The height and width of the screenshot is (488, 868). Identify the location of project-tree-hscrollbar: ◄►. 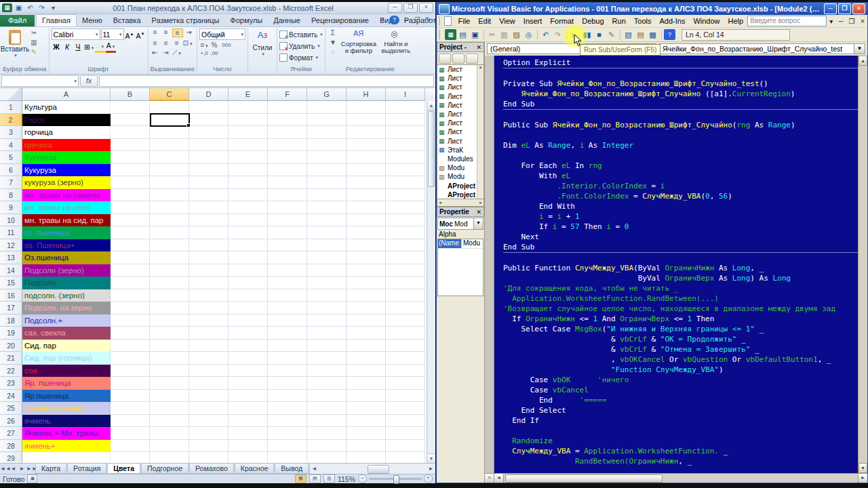
(460, 203).